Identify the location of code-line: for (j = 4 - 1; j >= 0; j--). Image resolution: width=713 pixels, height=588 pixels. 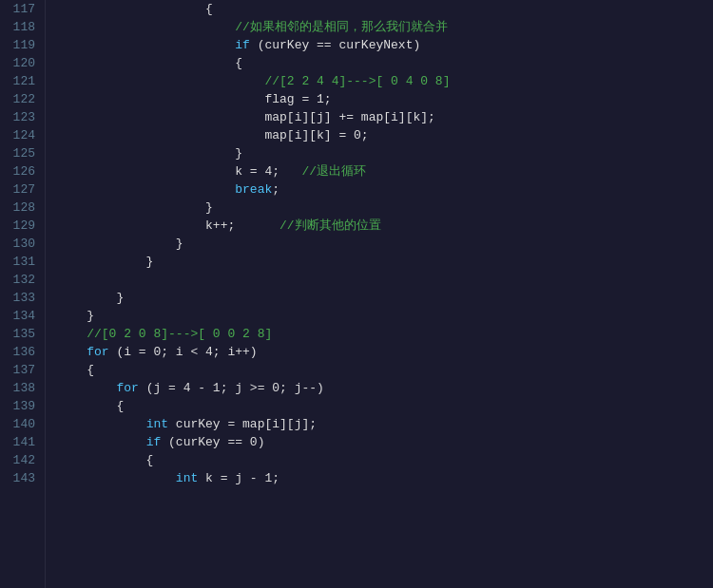
(385, 388).